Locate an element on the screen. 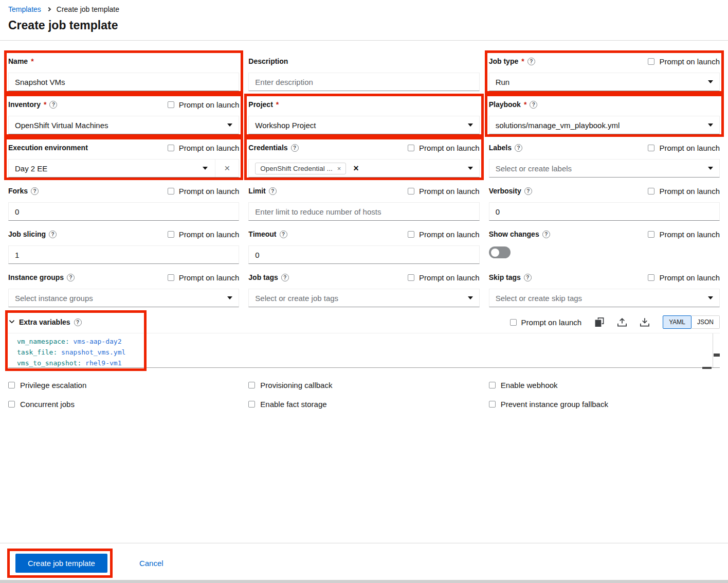 The width and height of the screenshot is (728, 583). breadcrumb-link-templates: Templates is located at coordinates (25, 9).